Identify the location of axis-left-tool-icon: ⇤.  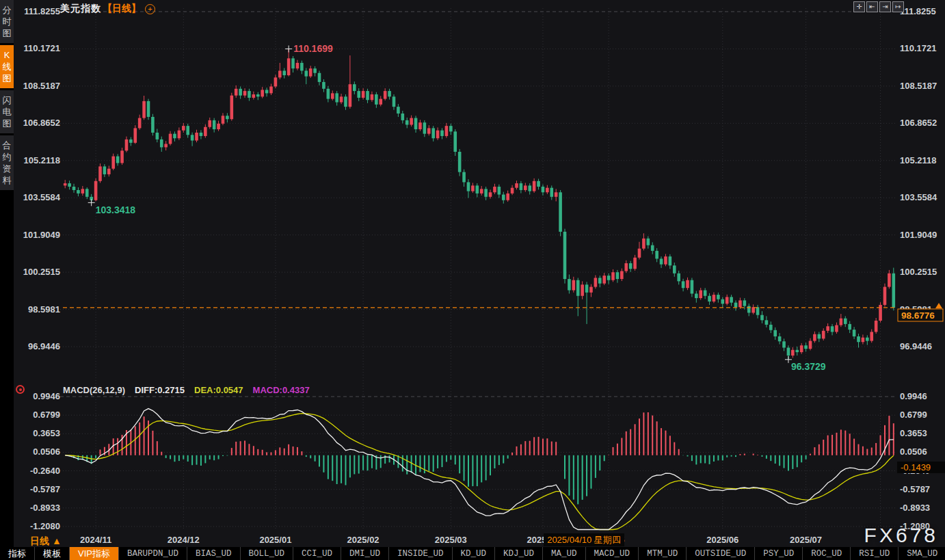
(873, 7).